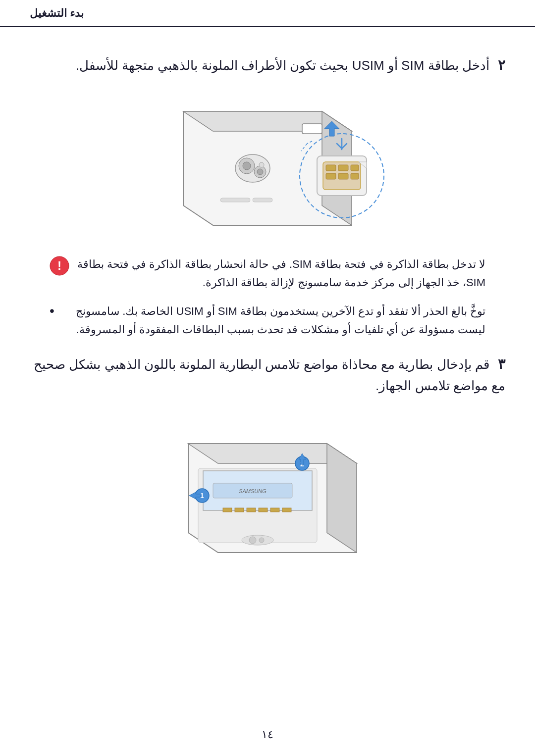  Describe the element at coordinates (268, 14) in the screenshot. I see `header-bar: بدء التشغيل` at that location.